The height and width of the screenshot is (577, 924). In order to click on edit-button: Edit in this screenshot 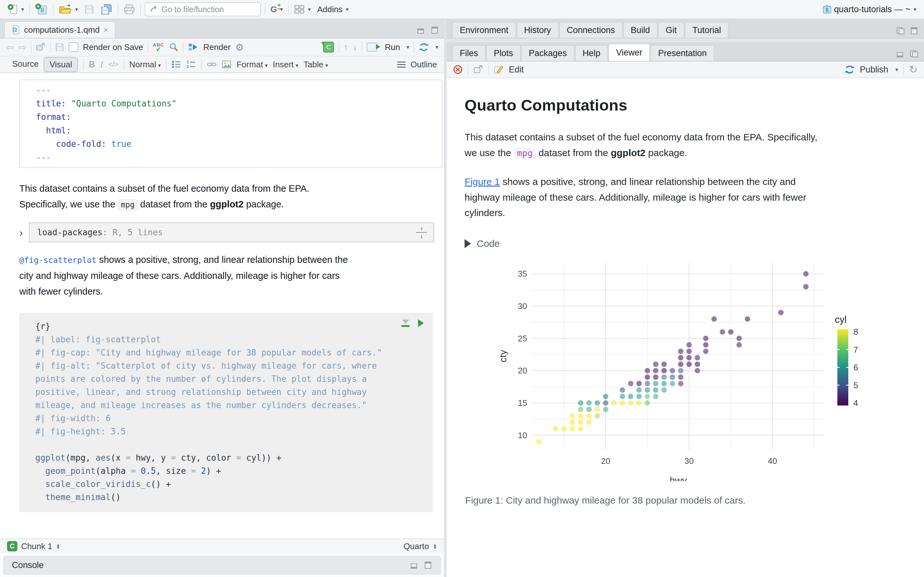, I will do `click(516, 70)`.